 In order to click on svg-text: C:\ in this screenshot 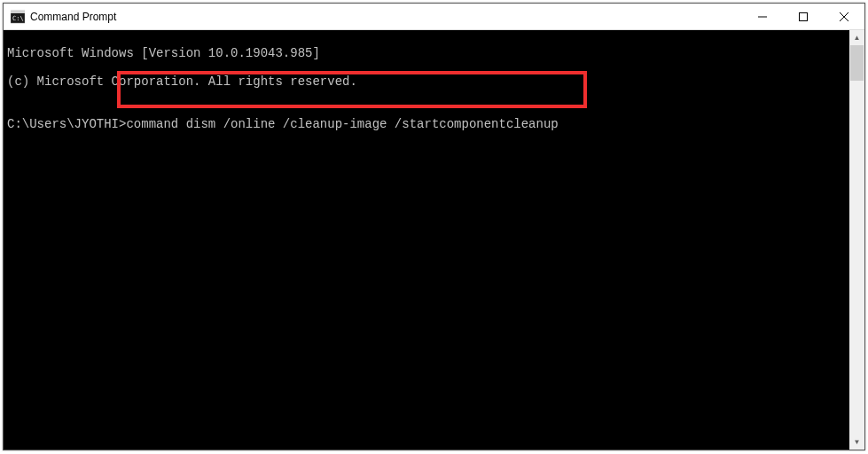, I will do `click(18, 19)`.